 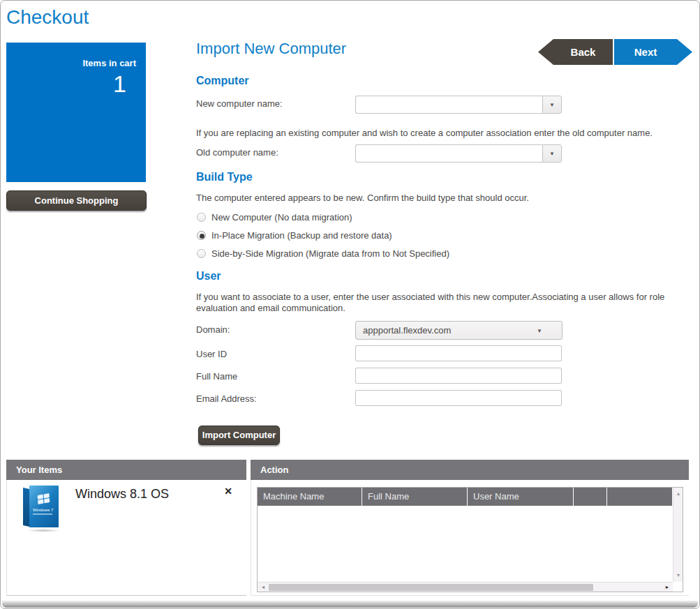 What do you see at coordinates (120, 84) in the screenshot?
I see `cart-count: 1` at bounding box center [120, 84].